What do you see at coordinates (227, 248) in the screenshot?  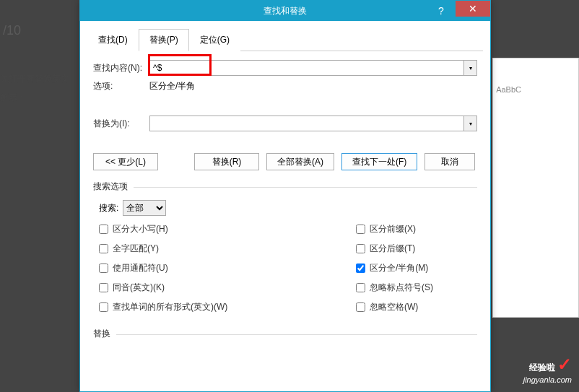 I see `chk-whole-word: 全字匹配(Y)` at bounding box center [227, 248].